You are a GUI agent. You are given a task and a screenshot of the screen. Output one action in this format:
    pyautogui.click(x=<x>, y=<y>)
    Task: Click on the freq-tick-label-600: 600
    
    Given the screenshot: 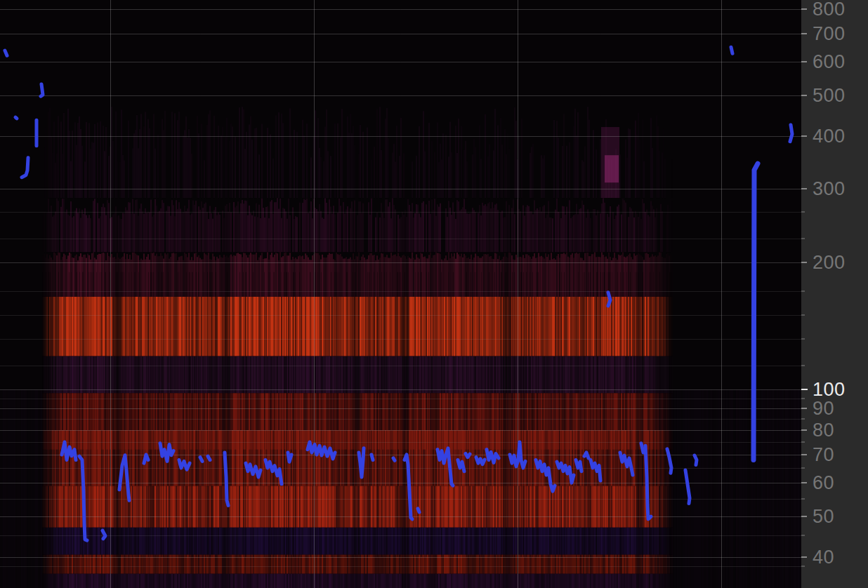 What is the action you would take?
    pyautogui.click(x=837, y=62)
    